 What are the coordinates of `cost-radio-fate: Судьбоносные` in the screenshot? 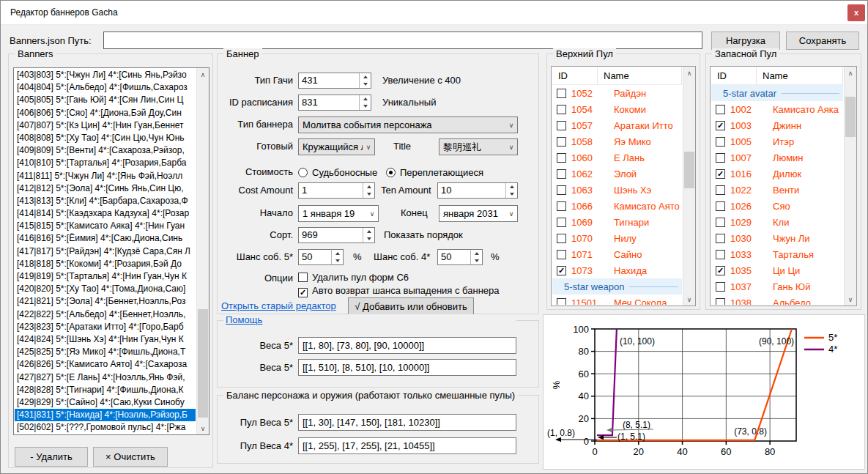 It's located at (338, 172).